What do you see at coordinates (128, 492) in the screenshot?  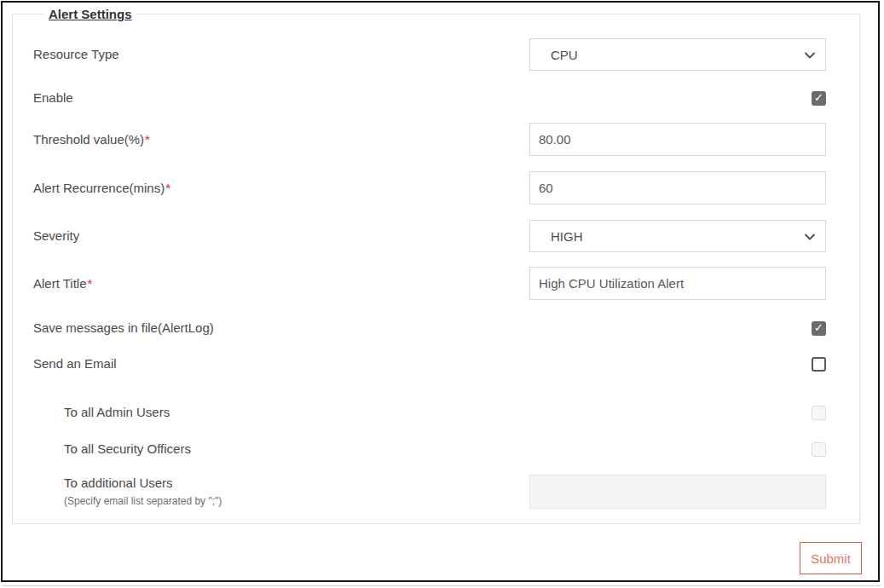 I see `email-additional-label: To additional Users (Specify email list …` at bounding box center [128, 492].